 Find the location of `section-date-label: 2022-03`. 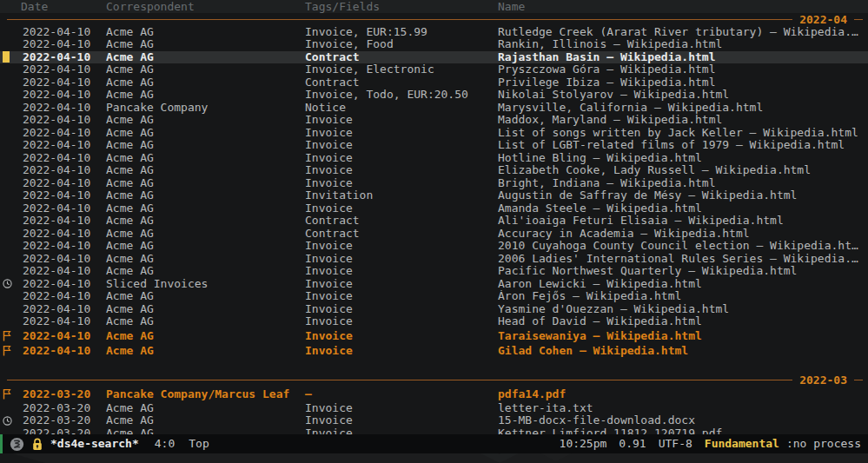

section-date-label: 2022-03 is located at coordinates (824, 380).